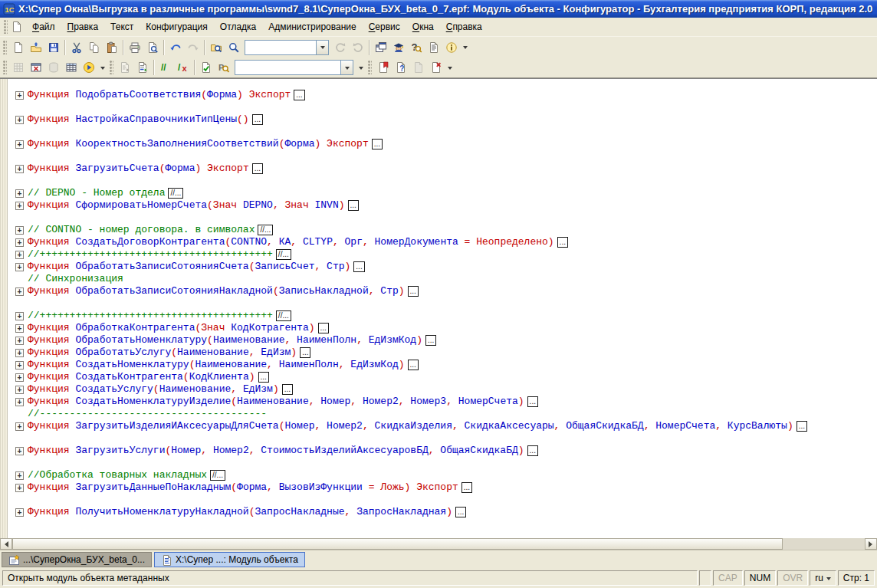  Describe the element at coordinates (281, 48) in the screenshot. I see `search-combobox-field` at that location.